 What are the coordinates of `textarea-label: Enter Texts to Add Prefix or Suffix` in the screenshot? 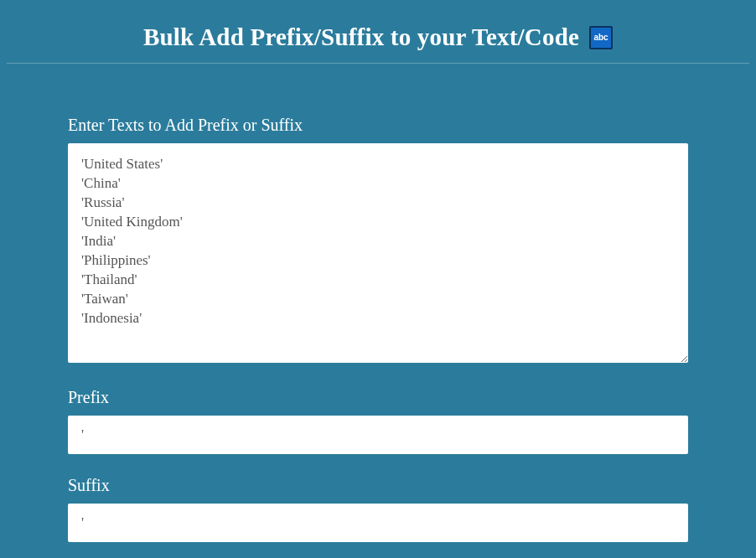 It's located at (378, 126).